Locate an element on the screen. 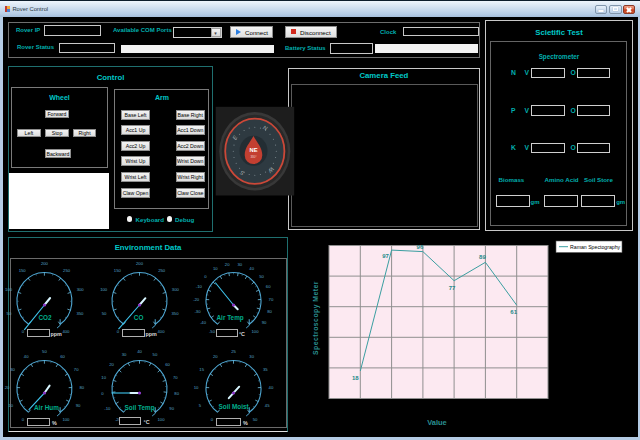 The width and height of the screenshot is (640, 440). svg-text: Value is located at coordinates (437, 422).